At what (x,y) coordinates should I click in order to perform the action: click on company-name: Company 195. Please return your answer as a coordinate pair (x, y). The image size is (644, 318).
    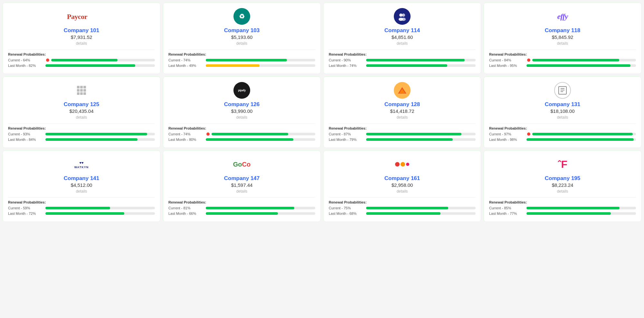
    Looking at the image, I should click on (563, 178).